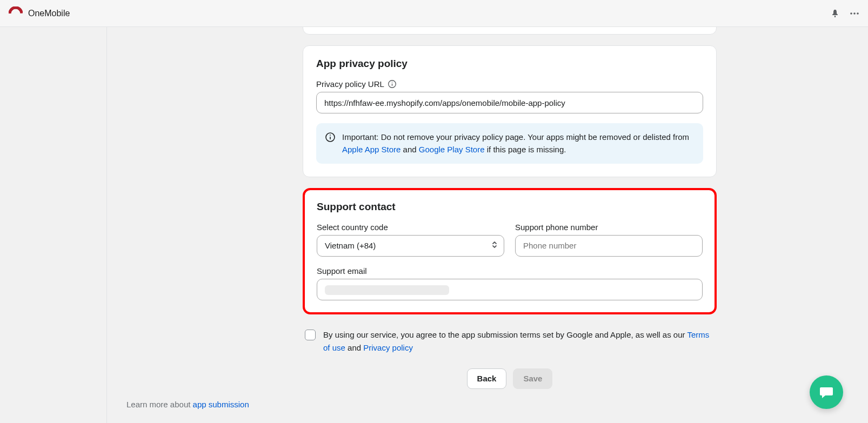 Image resolution: width=868 pixels, height=423 pixels. I want to click on phone-group: Support phone number, so click(609, 240).